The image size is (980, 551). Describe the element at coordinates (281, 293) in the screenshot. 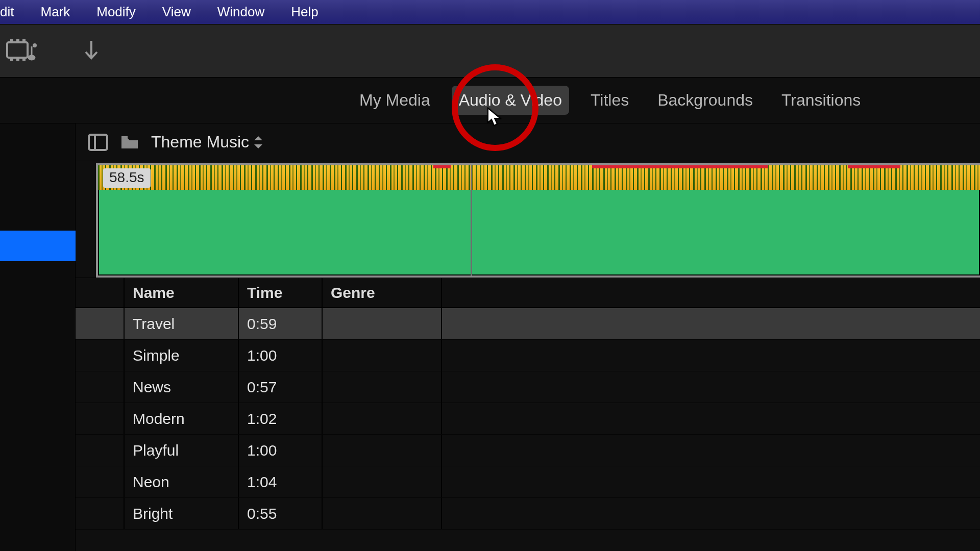

I see `column-time: Time` at that location.